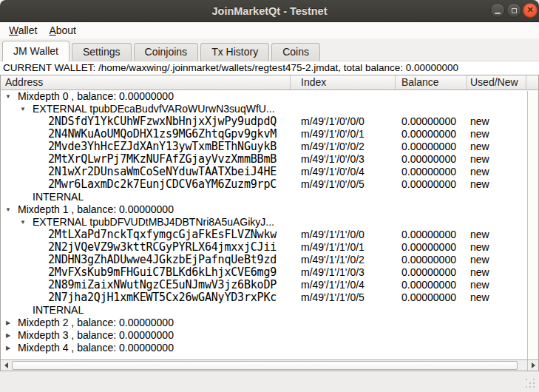 The height and width of the screenshot is (392, 539). Describe the element at coordinates (269, 247) in the screenshot. I see `tree-row: 2N2jVQeVZ9w3kttRCGyPYRLX64jmxxjCJii m/49…` at that location.